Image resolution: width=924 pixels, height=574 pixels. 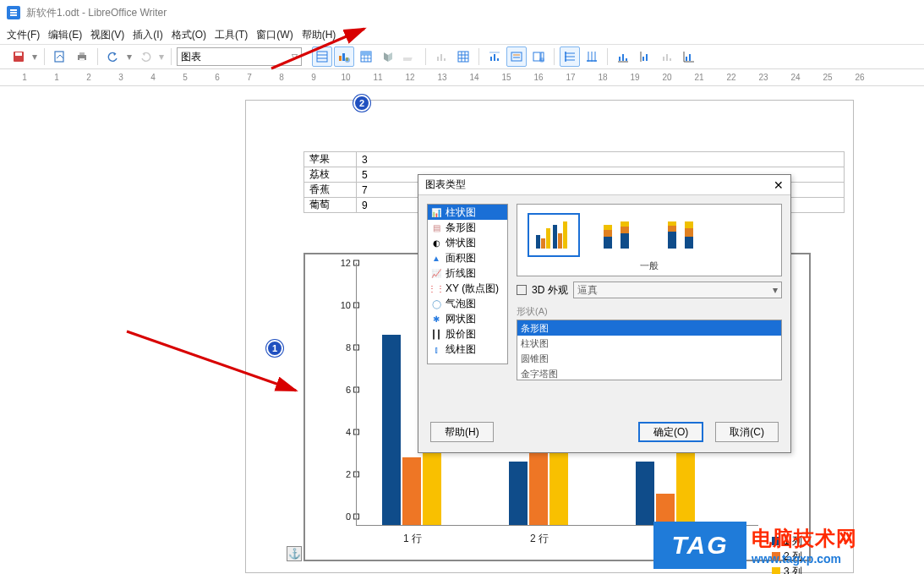 I want to click on chart-subtype-percent, so click(x=682, y=235).